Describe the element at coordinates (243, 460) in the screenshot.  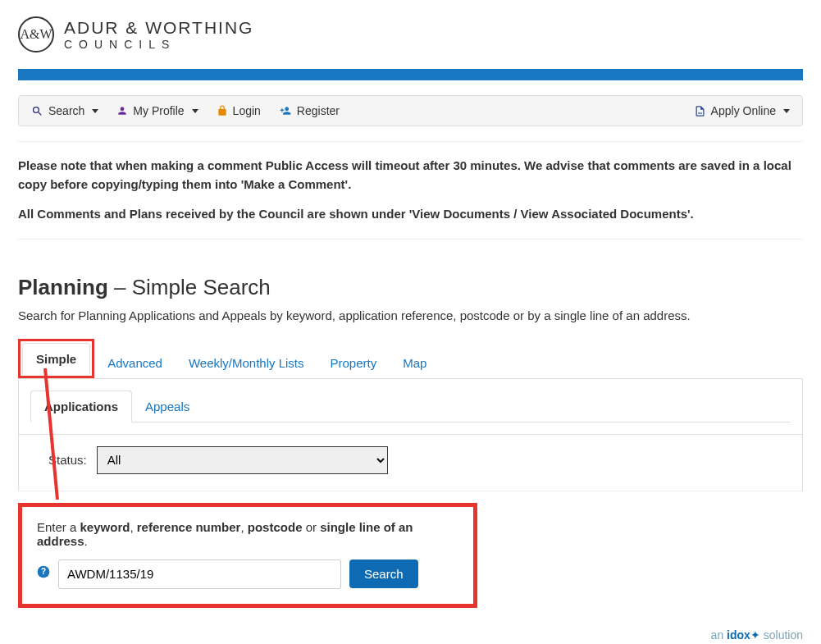
I see `status-select: All` at that location.